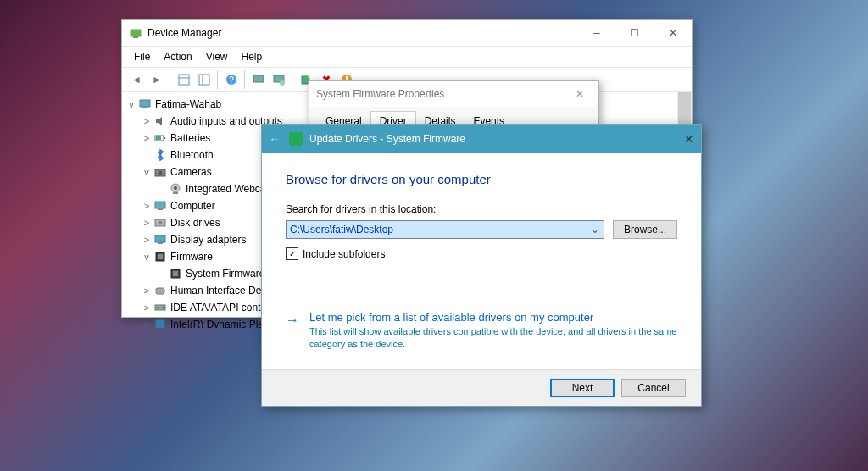 Image resolution: width=868 pixels, height=471 pixels. I want to click on menu-file: File, so click(142, 57).